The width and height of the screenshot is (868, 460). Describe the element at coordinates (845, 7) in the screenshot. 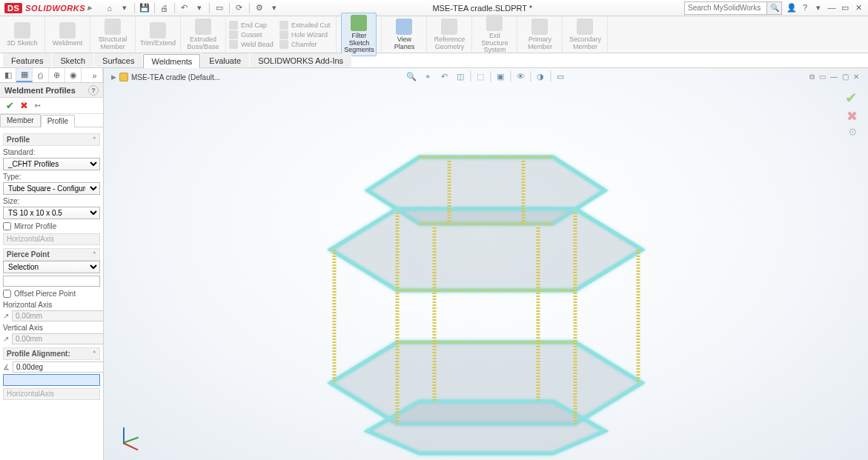

I see `restore-button: ▭` at that location.